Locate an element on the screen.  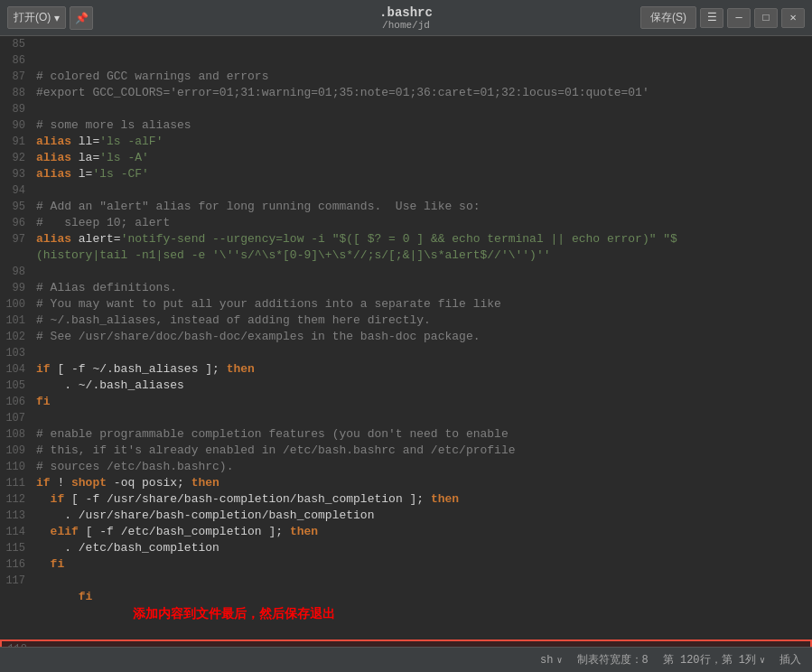
shell-chevron: ∨ is located at coordinates (560, 660).